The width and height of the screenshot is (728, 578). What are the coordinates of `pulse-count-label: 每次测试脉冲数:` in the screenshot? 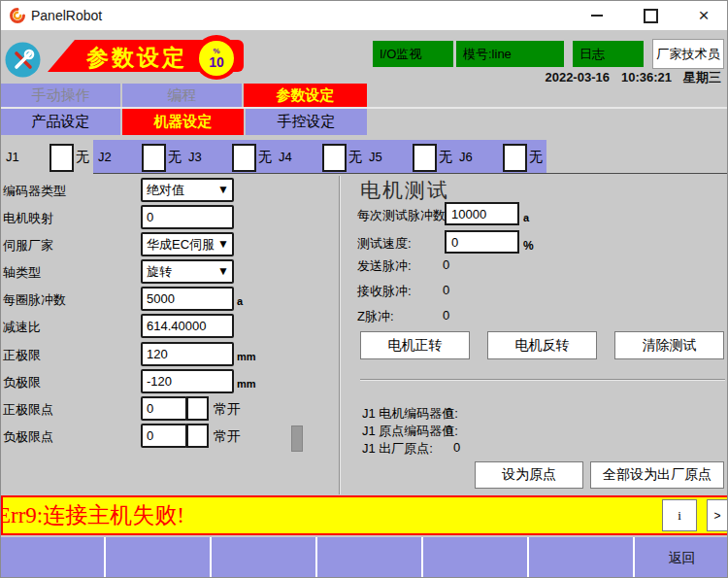 It's located at (404, 216).